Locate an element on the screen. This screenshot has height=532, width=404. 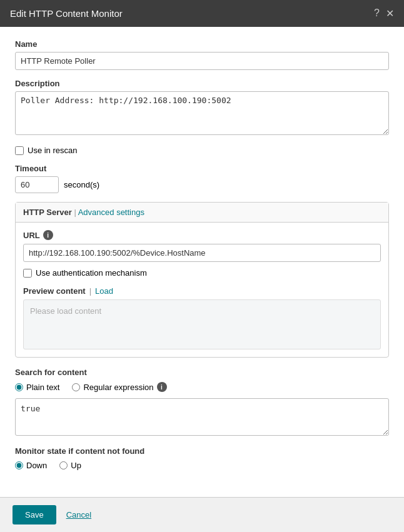
header-icons: ? ✕ is located at coordinates (384, 14).